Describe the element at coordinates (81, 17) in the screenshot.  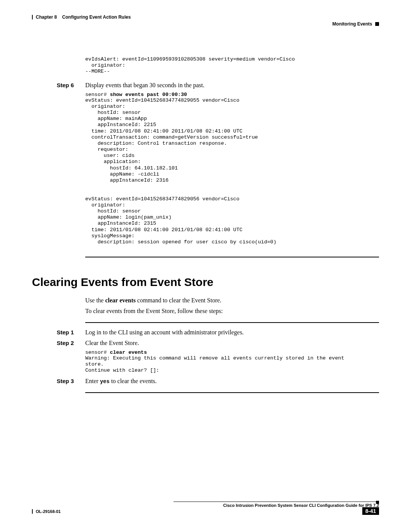
I see `header-left: Chapter 8 Configuring Event Action Rules` at that location.